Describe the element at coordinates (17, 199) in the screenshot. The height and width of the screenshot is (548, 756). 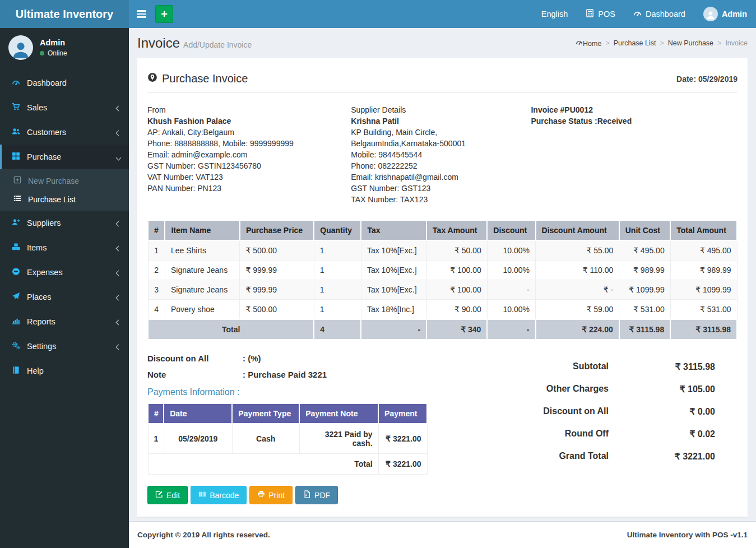
I see `list-icon` at that location.